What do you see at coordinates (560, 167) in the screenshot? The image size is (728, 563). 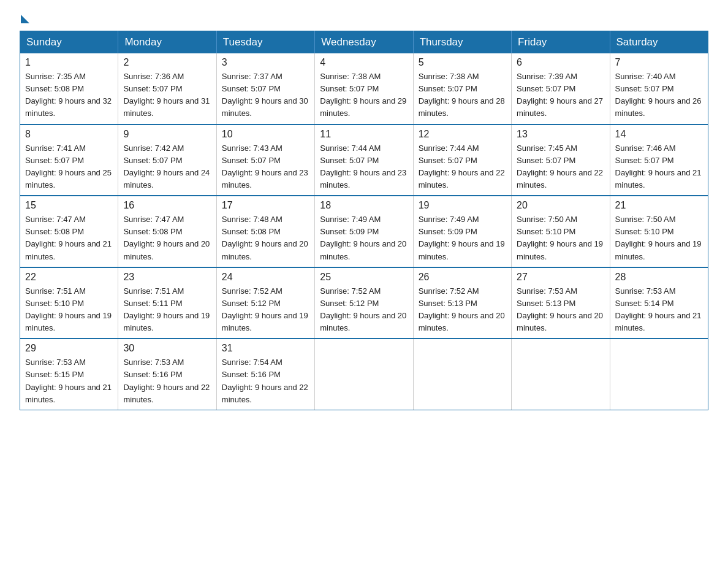 I see `day-info: Sunrise: 7:45 AMSunset: 5:07 PMDaylight:…` at bounding box center [560, 167].